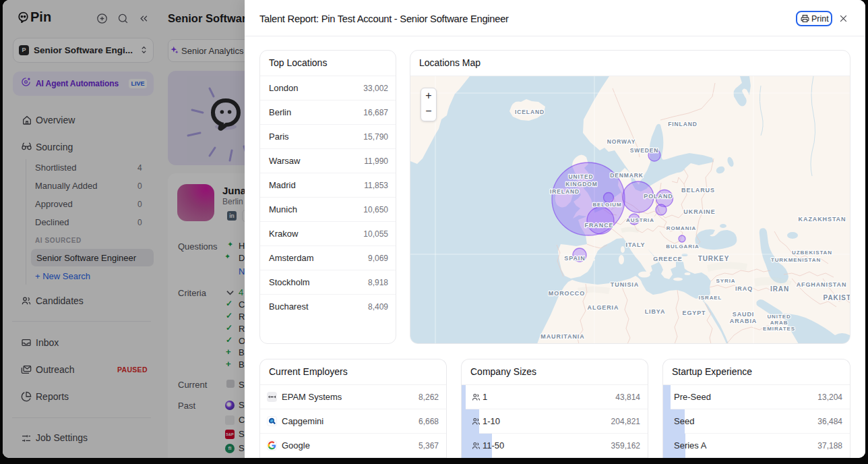 This screenshot has width=868, height=464. What do you see at coordinates (581, 184) in the screenshot?
I see `svg-text: KINGDOM` at bounding box center [581, 184].